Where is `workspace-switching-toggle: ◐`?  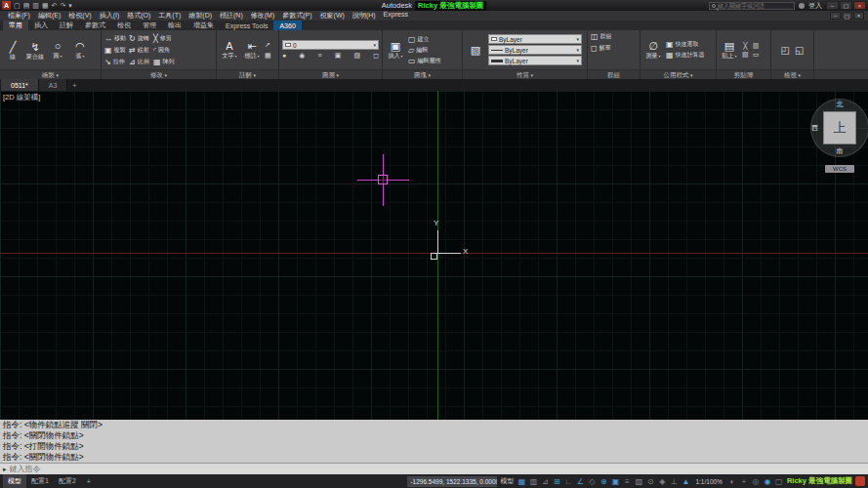
workspace-switching-toggle: ◐ is located at coordinates (732, 482).